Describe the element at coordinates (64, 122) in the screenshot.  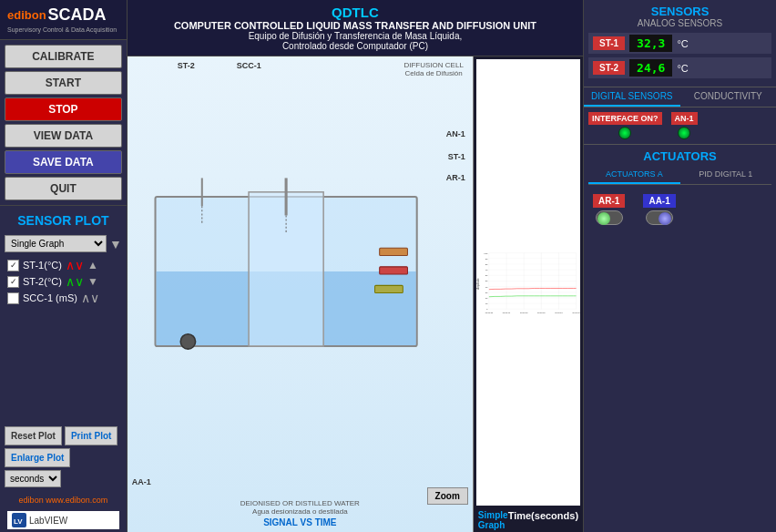
I see `nav-buttons: CALIBRATE START STOP VIEW DATA SAVE DATA…` at that location.